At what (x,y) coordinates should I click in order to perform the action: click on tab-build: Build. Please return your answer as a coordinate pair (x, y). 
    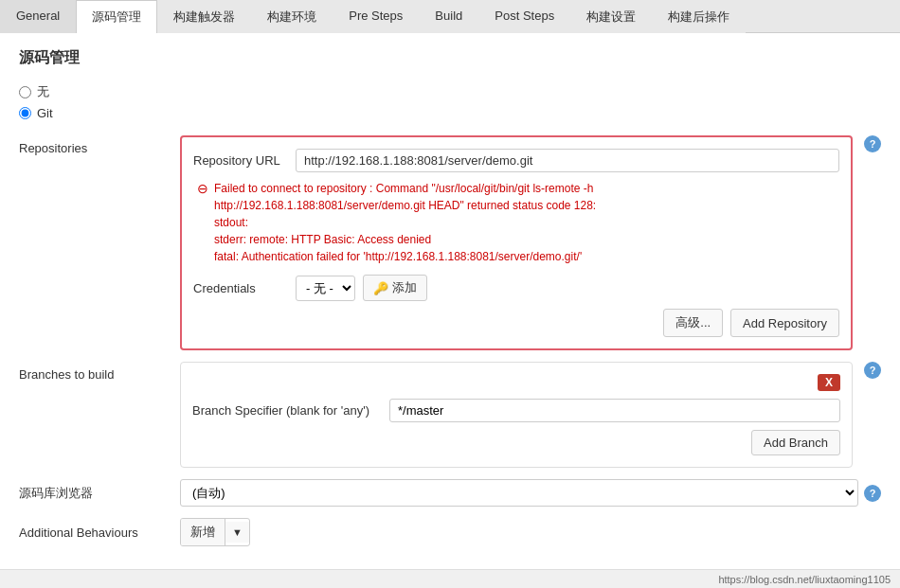
    Looking at the image, I should click on (449, 17).